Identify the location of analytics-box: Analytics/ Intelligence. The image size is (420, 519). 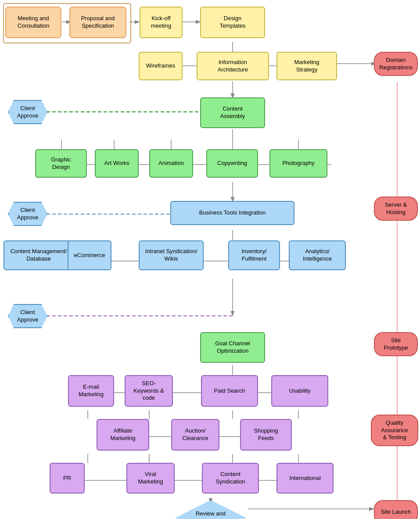
(317, 255).